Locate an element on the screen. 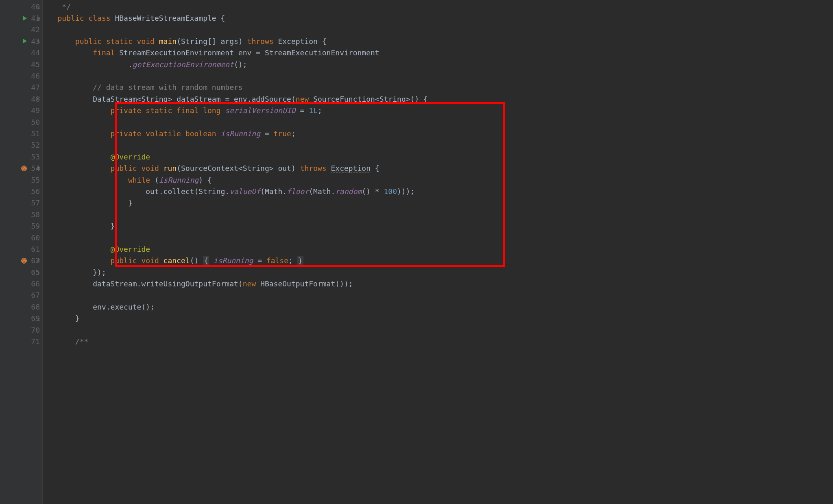  code-token: @Override is located at coordinates (131, 157).